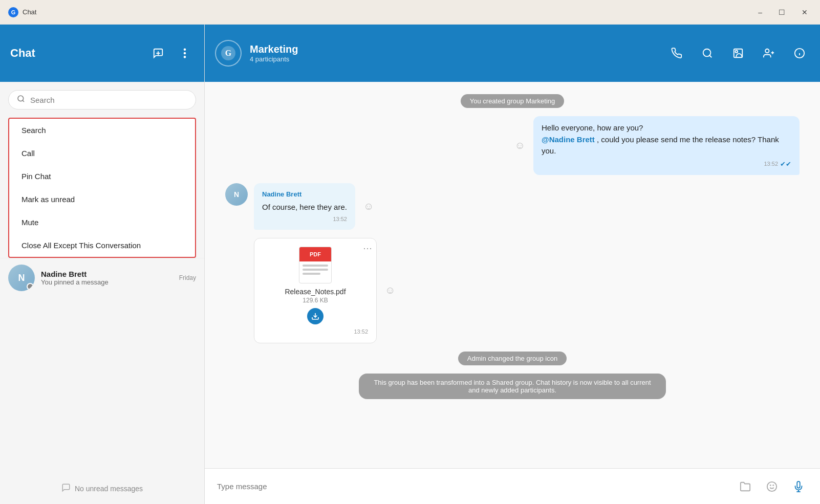 The width and height of the screenshot is (820, 504). I want to click on emoji-reaction-button-3: ☺, so click(390, 291).